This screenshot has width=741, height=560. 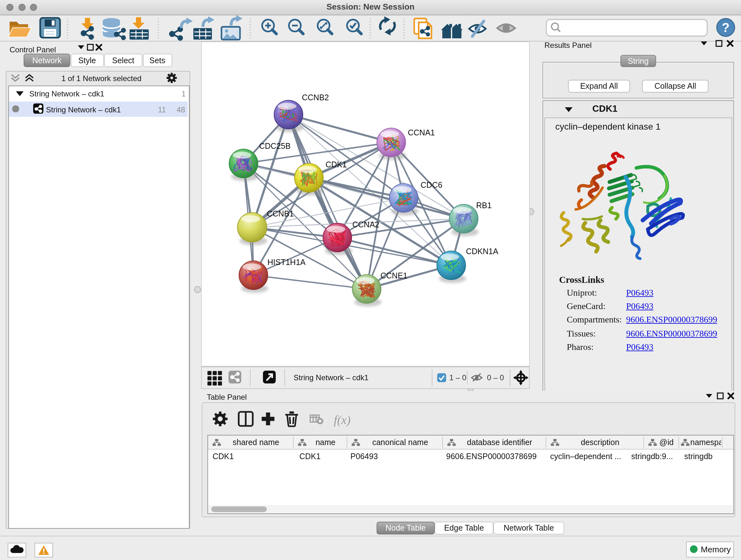 What do you see at coordinates (495, 377) in the screenshot?
I see `svg-text: 0 – 0` at bounding box center [495, 377].